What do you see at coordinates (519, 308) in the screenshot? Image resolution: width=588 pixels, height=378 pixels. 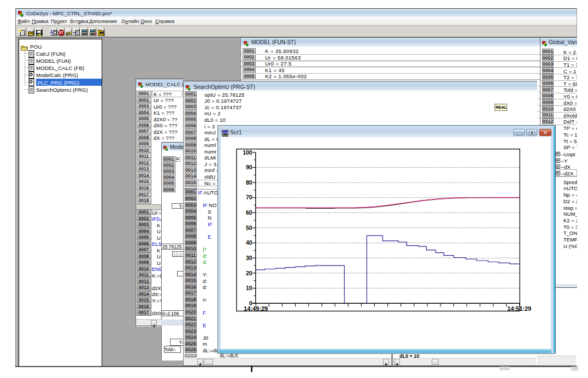 I see `svg-text: 14:51:29` at bounding box center [519, 308].